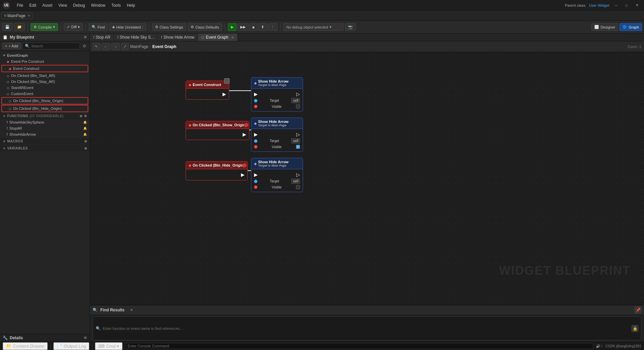 This screenshot has height=350, width=644. What do you see at coordinates (178, 37) in the screenshot?
I see `tab-show-hide-arrow: f Show Hide Arrow` at bounding box center [178, 37].